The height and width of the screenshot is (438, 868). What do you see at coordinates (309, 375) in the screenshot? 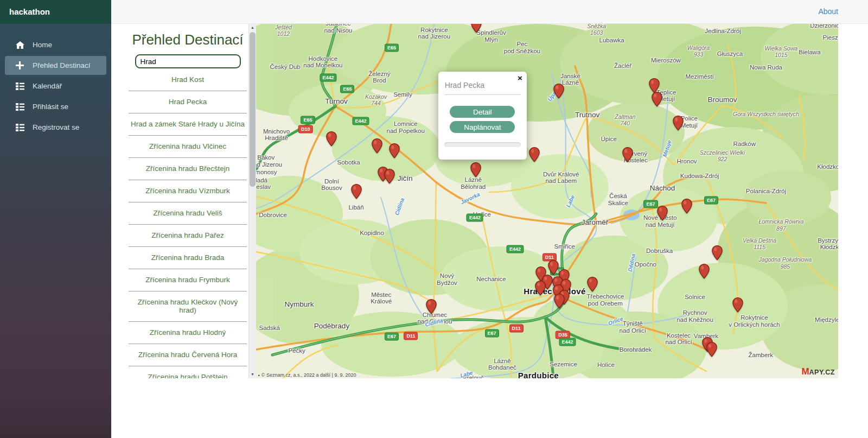
I see `attribution-text: © Seznam.cz, a.s., 2022 a další | 9. 9. …` at bounding box center [309, 375].